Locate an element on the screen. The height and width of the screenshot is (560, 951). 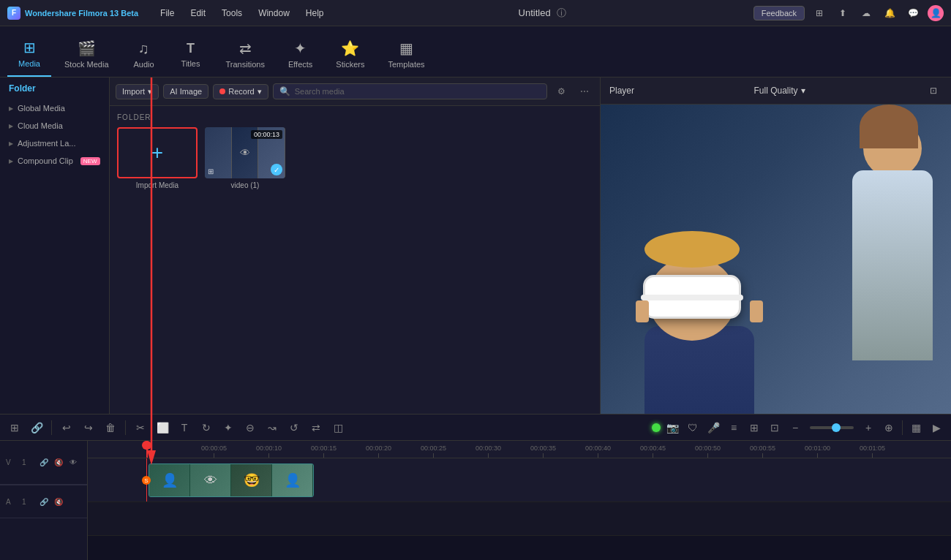
menu-help: Help is located at coordinates (315, 13).